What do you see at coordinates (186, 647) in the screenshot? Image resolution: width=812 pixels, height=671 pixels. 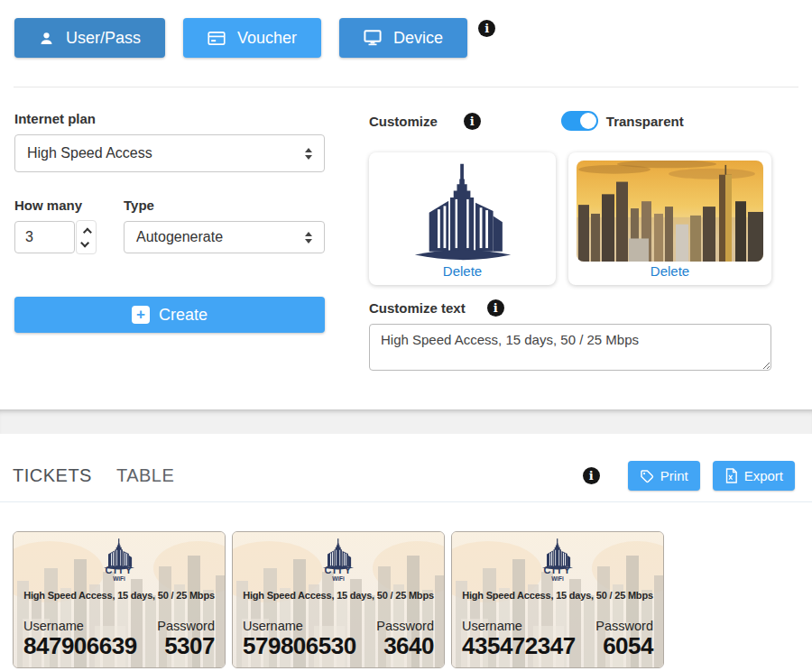 I see `password-value: 5307` at bounding box center [186, 647].